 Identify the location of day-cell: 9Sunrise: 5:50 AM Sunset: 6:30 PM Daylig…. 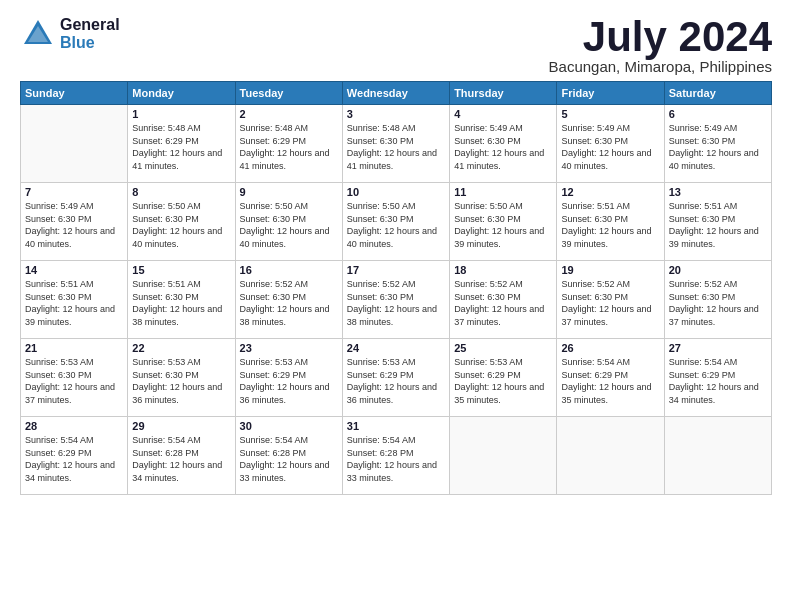
(288, 222).